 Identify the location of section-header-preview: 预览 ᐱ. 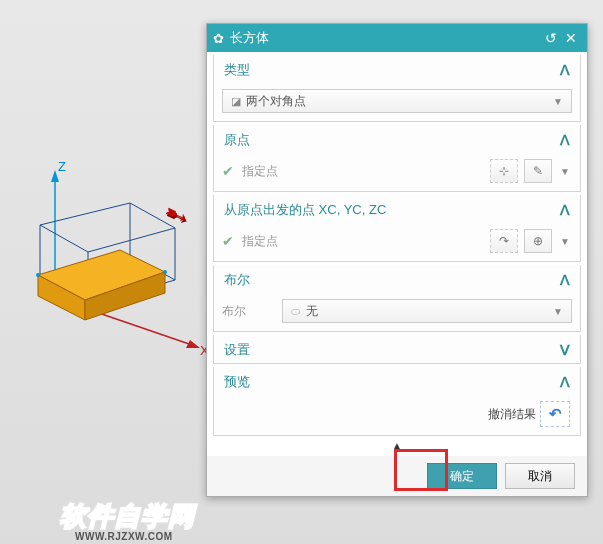
(397, 381).